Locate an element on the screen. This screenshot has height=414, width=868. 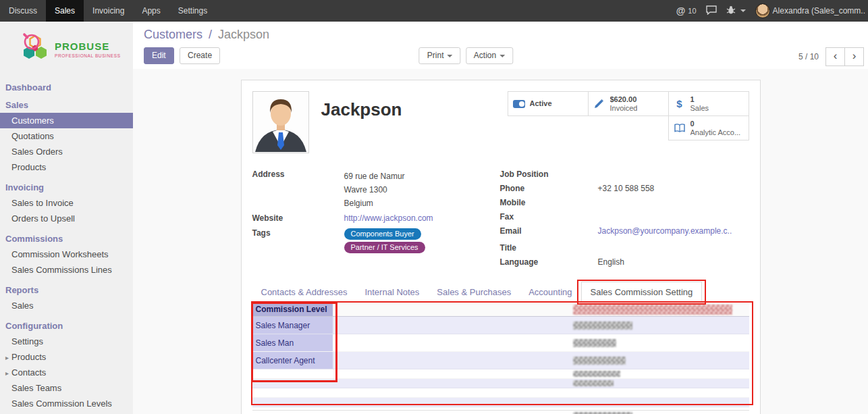
topbar-menu-apps: Apps is located at coordinates (151, 11).